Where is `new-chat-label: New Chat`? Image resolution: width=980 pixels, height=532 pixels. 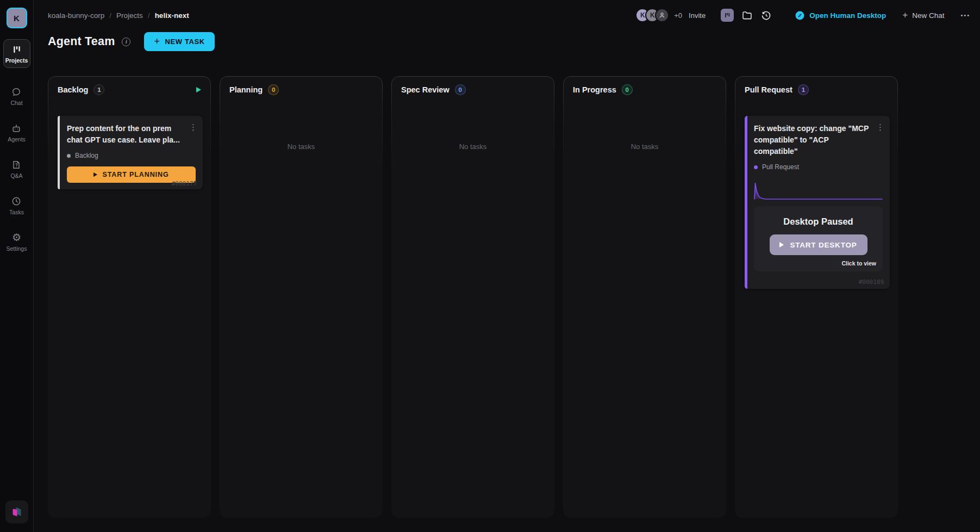 new-chat-label: New Chat is located at coordinates (928, 15).